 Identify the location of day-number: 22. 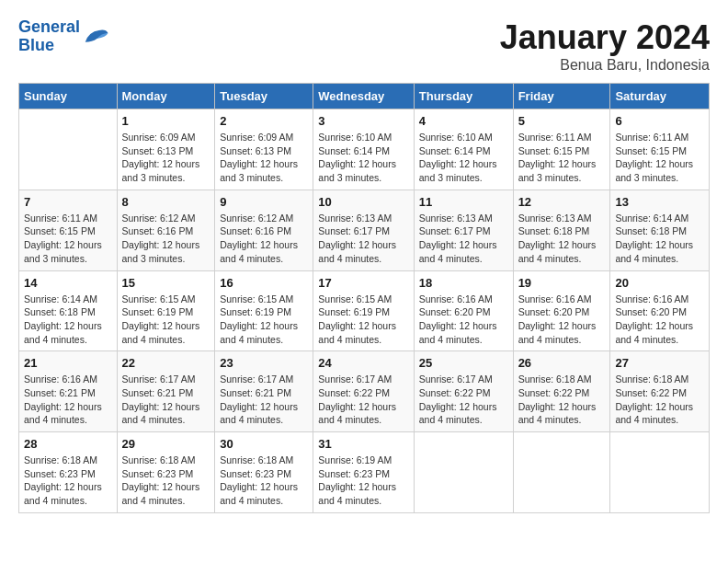
(166, 362).